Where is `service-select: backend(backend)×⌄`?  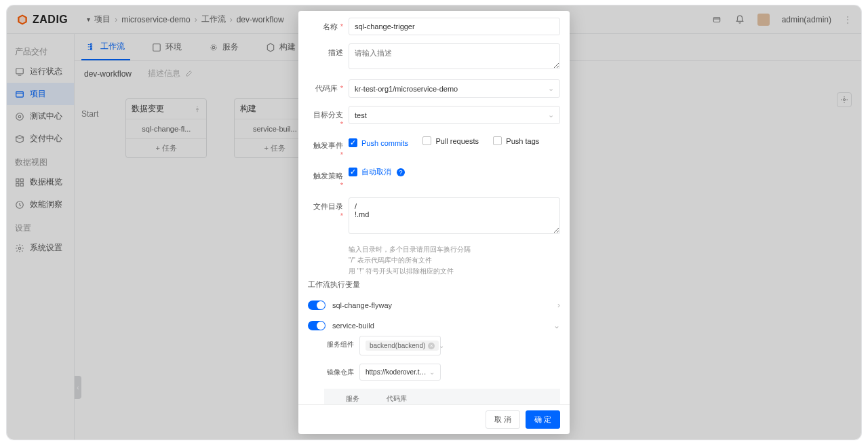 service-select: backend(backend)×⌄ is located at coordinates (400, 346).